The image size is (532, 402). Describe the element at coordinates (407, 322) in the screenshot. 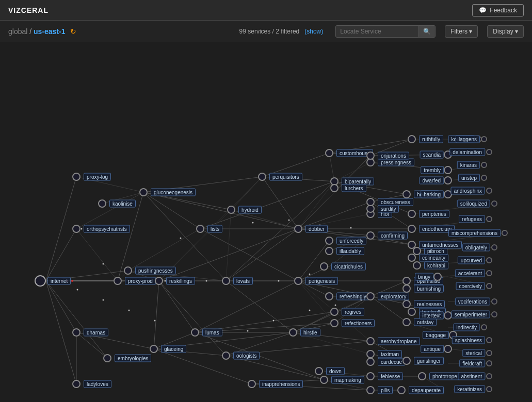

I see `node-circle-outstay` at that location.